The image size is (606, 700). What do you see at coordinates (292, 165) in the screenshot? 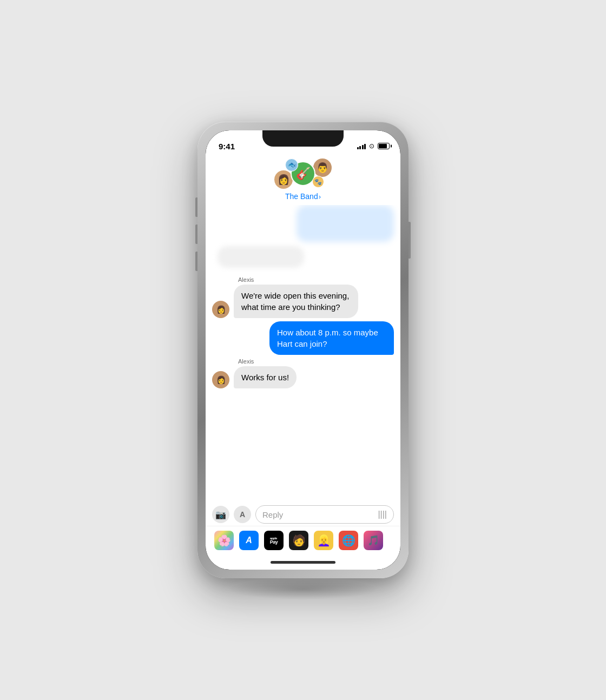
I see `avatar-small1-emoji: 🐟` at bounding box center [292, 165].